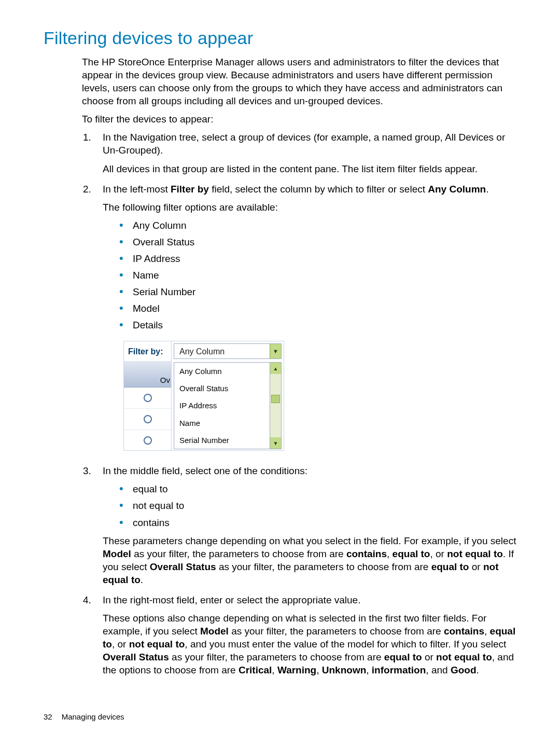  Describe the element at coordinates (318, 489) in the screenshot. I see `list-item: equal to` at that location.